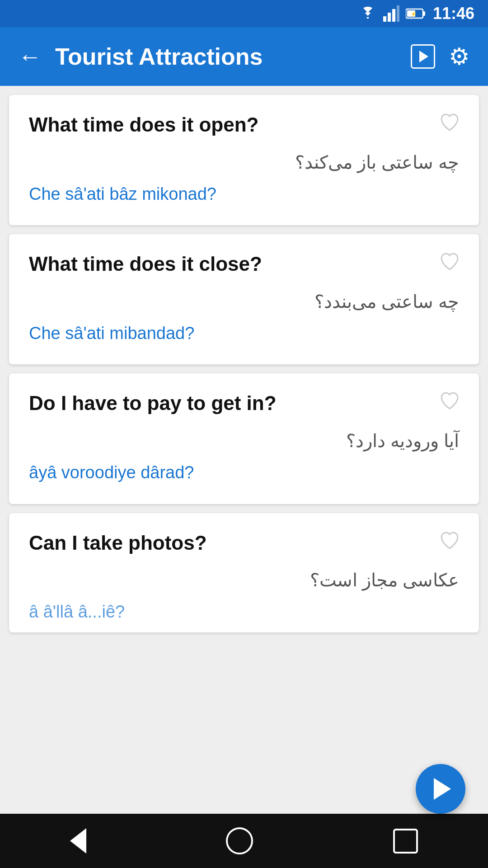  Describe the element at coordinates (244, 473) in the screenshot. I see `transliteration-text-3: âyâ voroodiye dârad?` at that location.